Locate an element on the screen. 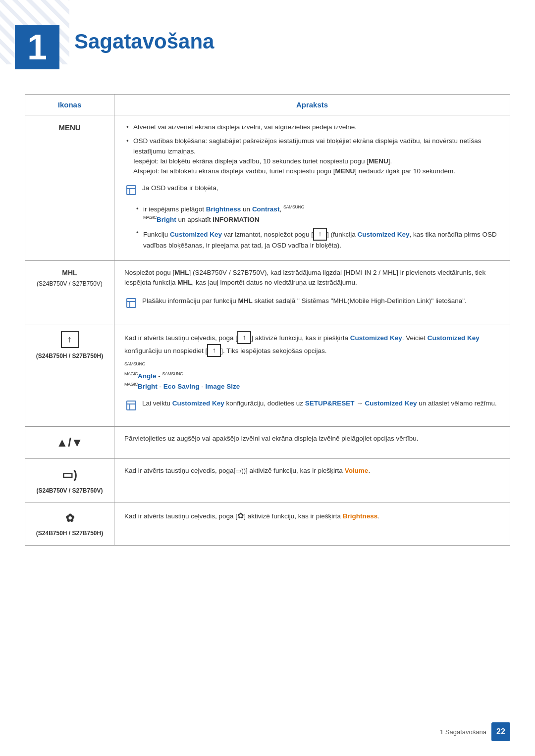 This screenshot has width=535, height=756. arrow-up-button-symbol: ↑ is located at coordinates (320, 234).